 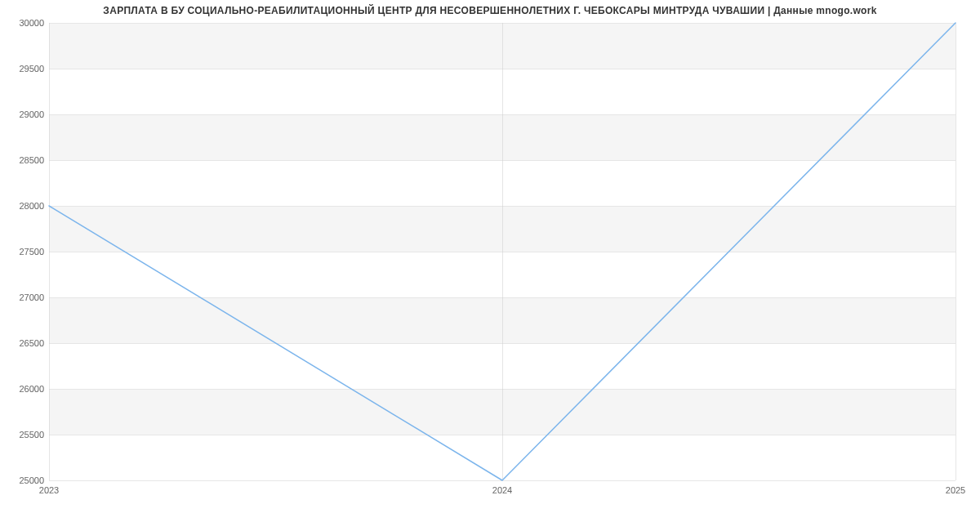 What do you see at coordinates (24, 252) in the screenshot?
I see `y-tick-label: 27500` at bounding box center [24, 252].